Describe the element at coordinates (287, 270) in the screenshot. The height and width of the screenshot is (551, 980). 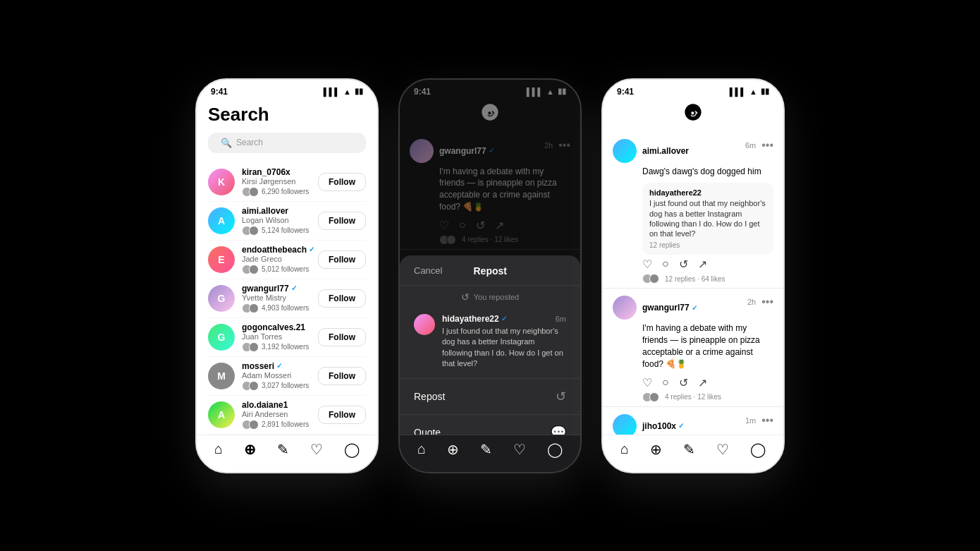
I see `search-content: Search 🔍 Search K kiran_0706x Kirsi Jørg…` at that location.